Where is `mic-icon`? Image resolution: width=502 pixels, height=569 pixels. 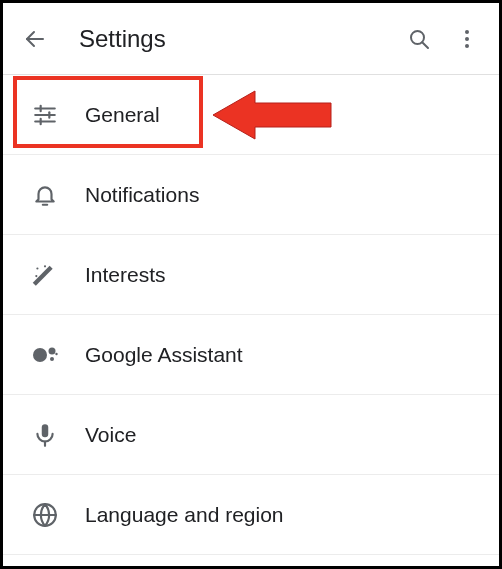 mic-icon is located at coordinates (45, 435).